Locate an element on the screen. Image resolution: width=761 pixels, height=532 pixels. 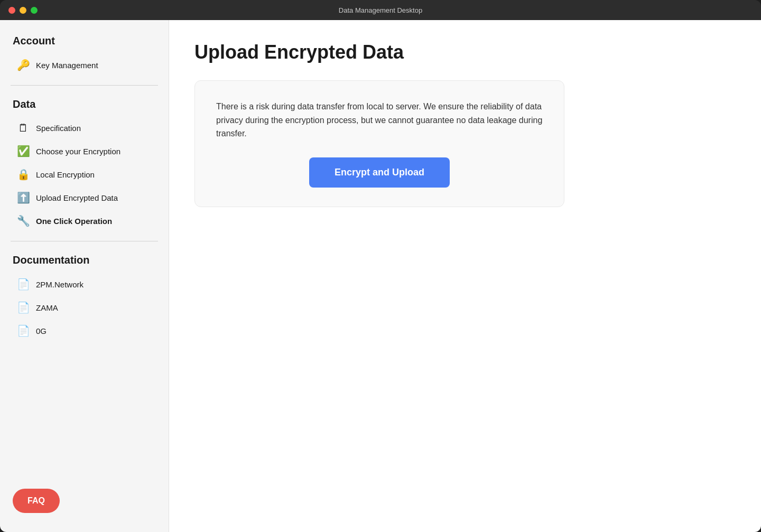
encrypt-upload-button: Encrypt and Upload is located at coordinates (379, 172).